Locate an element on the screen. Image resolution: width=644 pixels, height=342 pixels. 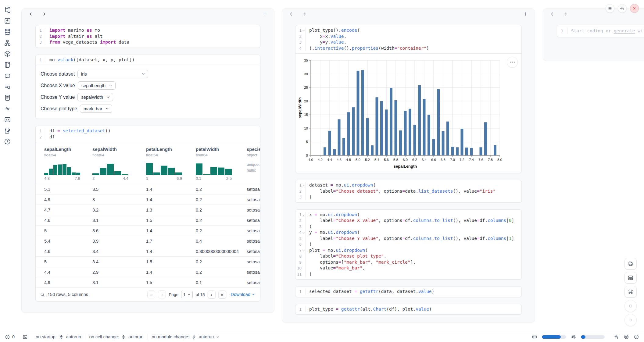
column-header-sepalWidth: sepalWidth float64 24.4 is located at coordinates (119, 165).